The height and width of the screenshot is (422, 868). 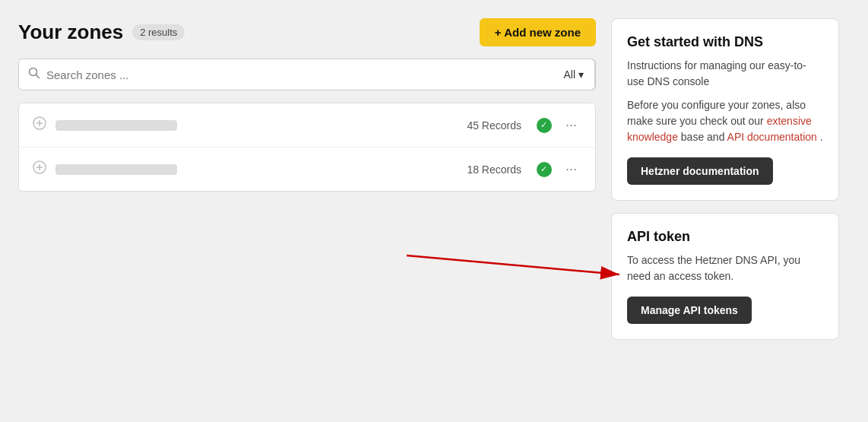 What do you see at coordinates (689, 310) in the screenshot?
I see `manage-api-tokens-button: Manage API tokens` at bounding box center [689, 310].